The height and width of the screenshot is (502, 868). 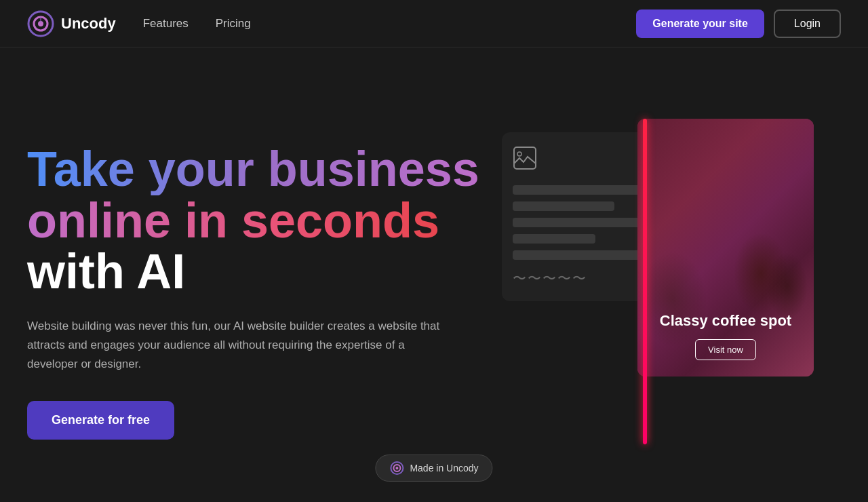 What do you see at coordinates (443, 468) in the screenshot?
I see `badge-label: Made in Uncody` at bounding box center [443, 468].